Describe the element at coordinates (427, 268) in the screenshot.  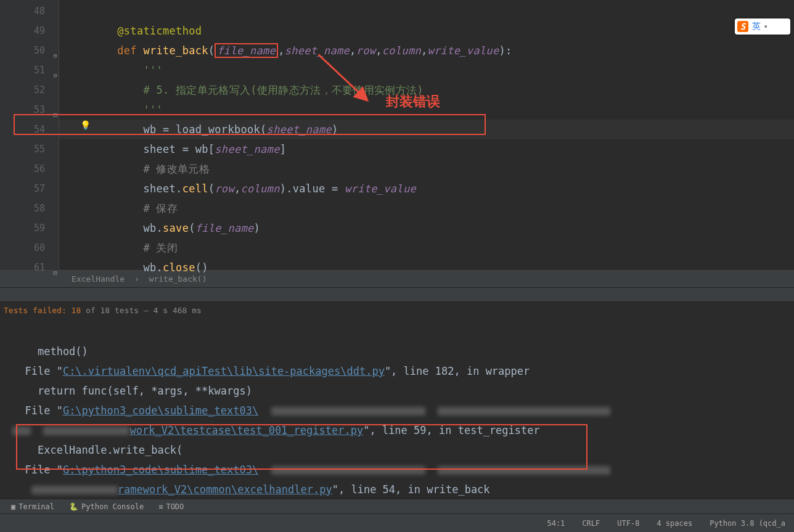
I see `code-line: wb.close()` at that location.